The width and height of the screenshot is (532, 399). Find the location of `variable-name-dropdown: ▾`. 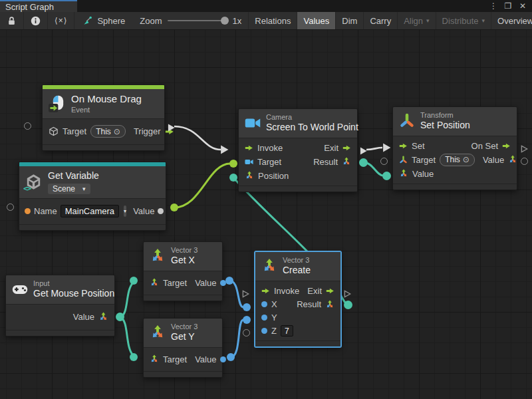

variable-name-dropdown: ▾ is located at coordinates (125, 211).